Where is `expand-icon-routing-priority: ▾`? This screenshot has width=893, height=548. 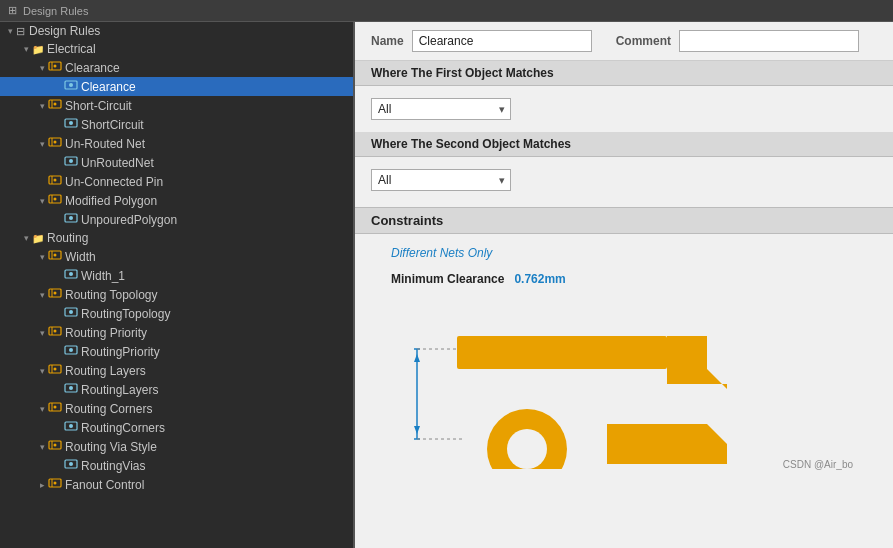 expand-icon-routing-priority: ▾ is located at coordinates (42, 333).